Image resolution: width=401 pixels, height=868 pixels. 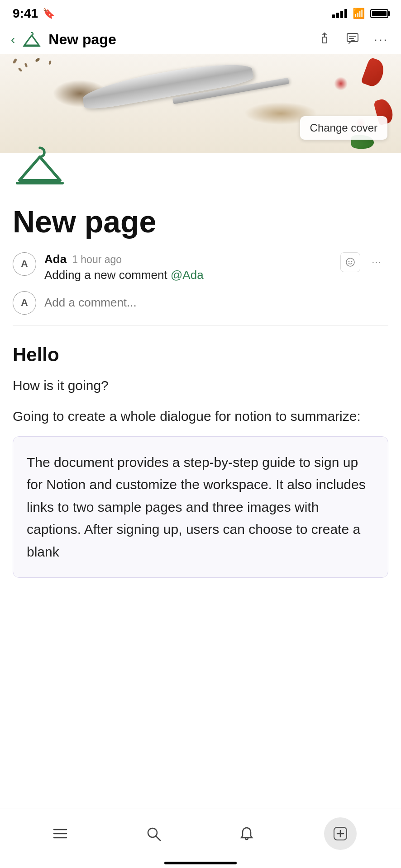 What do you see at coordinates (188, 259) in the screenshot?
I see `comment-header: Ada 1 hour ago` at bounding box center [188, 259].